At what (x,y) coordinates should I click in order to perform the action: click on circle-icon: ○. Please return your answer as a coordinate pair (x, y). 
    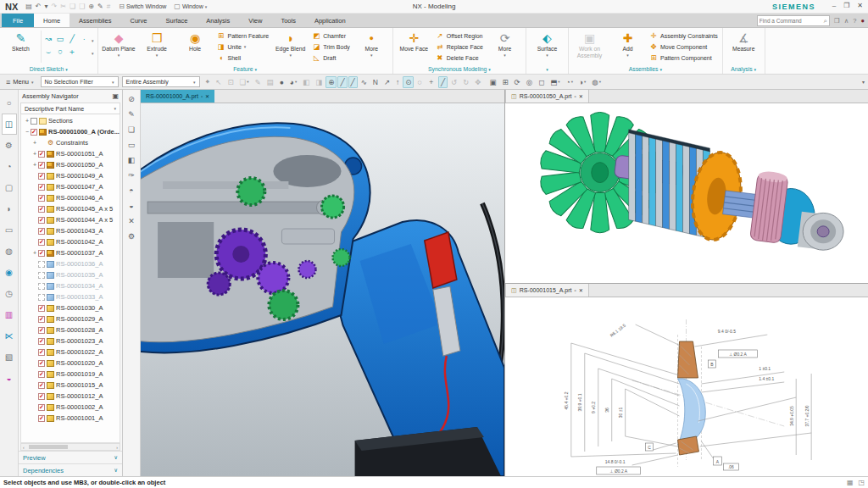
    Looking at the image, I should click on (60, 53).